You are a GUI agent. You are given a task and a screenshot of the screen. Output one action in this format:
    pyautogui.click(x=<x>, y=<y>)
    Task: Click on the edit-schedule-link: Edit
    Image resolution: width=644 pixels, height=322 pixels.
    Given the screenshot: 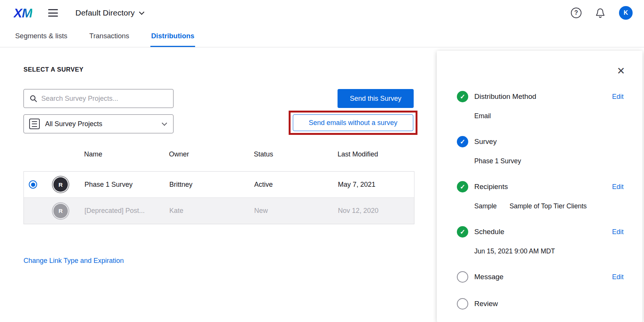 What is the action you would take?
    pyautogui.click(x=618, y=232)
    